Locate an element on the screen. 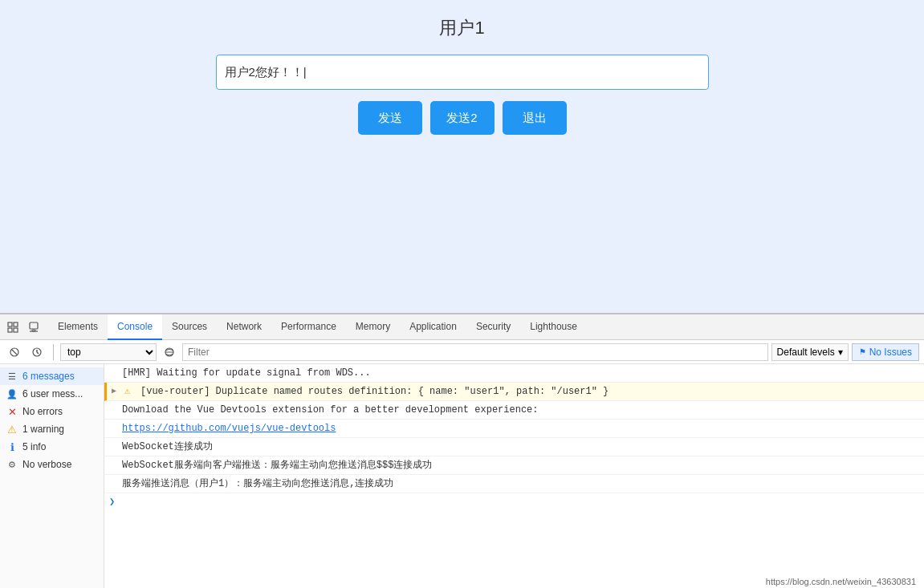  log-line: 服务端推送消息（用户1）：服务端主动向您推送消息,连接成功 is located at coordinates (514, 485).